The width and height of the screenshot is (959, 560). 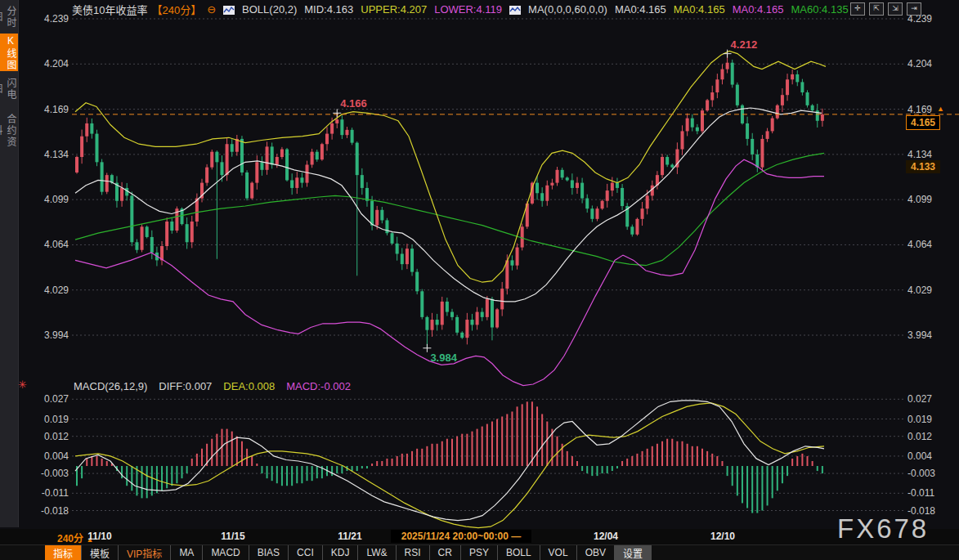 What do you see at coordinates (213, 386) in the screenshot?
I see `macd-header: MACD(26,12,9) DIFF:0.007 DEA:0.008 MACD:…` at bounding box center [213, 386].